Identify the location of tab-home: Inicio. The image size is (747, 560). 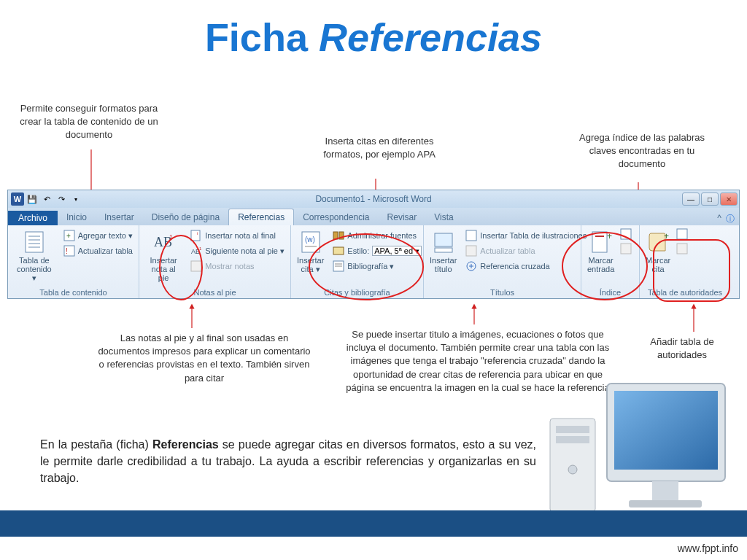
(77, 217).